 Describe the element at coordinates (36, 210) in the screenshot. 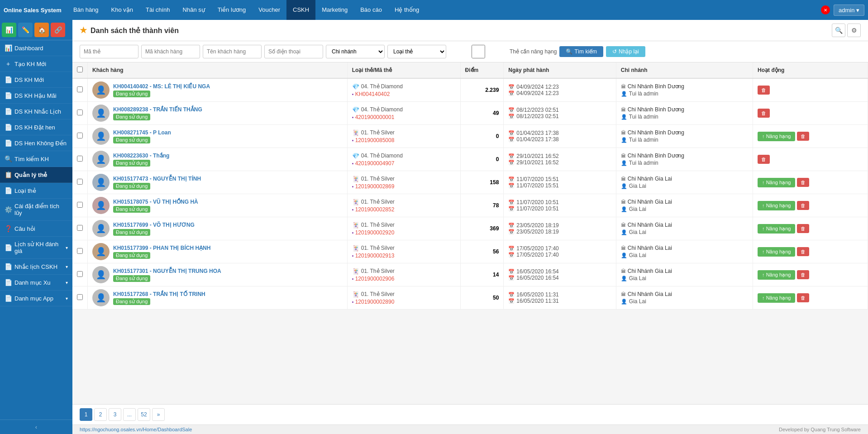

I see `sidebar-item-cài-đặt-điểm-tích-lũy: ⚙️ Cài đặt điểm tích lũy` at that location.